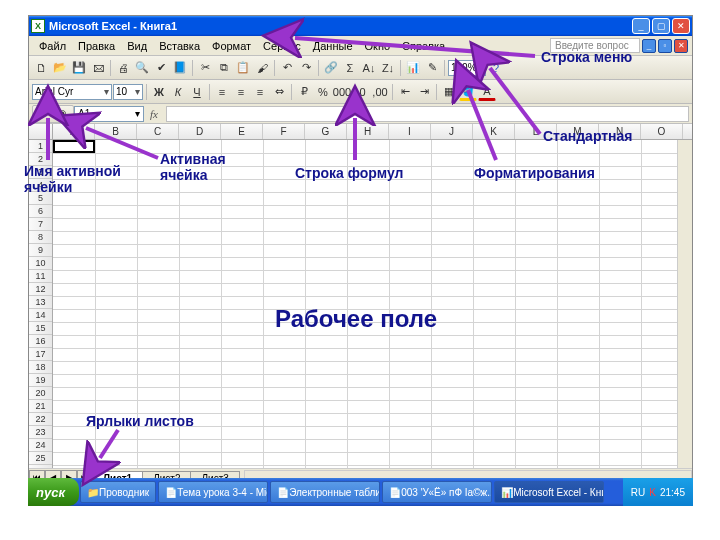 This screenshot has height=540, width=720. Describe the element at coordinates (180, 68) in the screenshot. I see `research-icon: 📘` at that location.